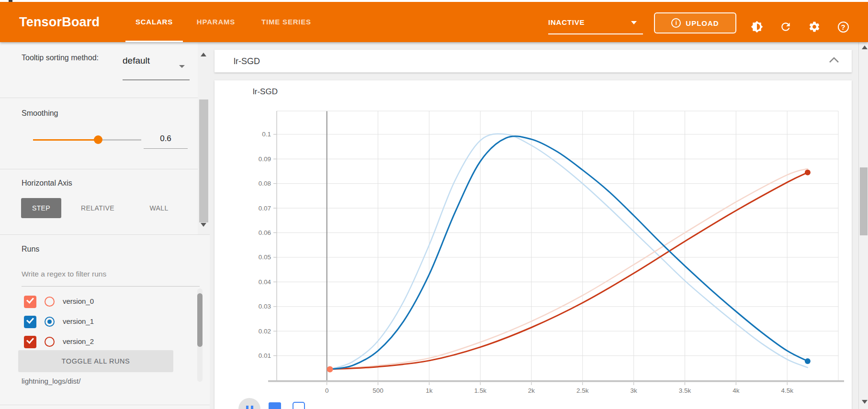 The height and width of the screenshot is (409, 868). What do you see at coordinates (286, 22) in the screenshot?
I see `tab-time-series: TIME SERIES` at bounding box center [286, 22].